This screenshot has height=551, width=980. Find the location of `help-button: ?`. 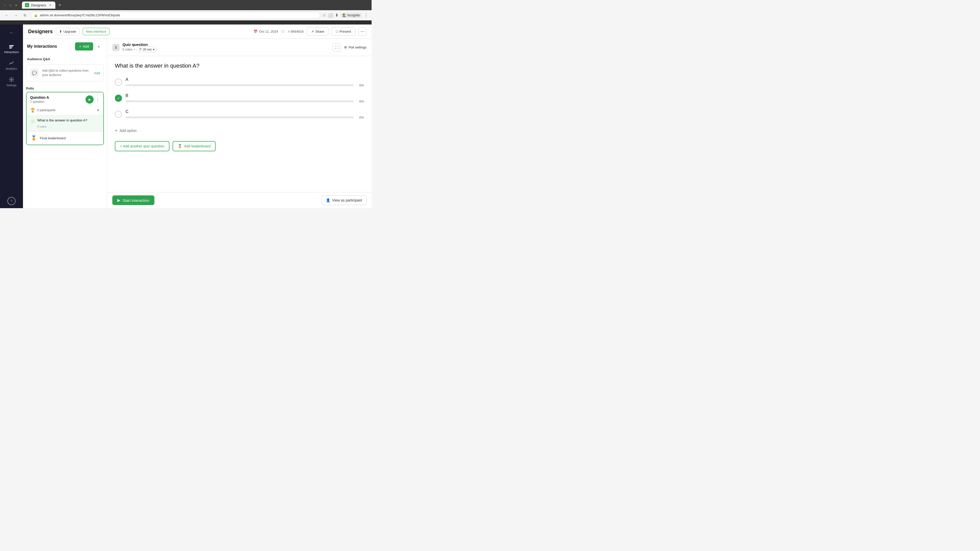

help-button: ? is located at coordinates (11, 201).